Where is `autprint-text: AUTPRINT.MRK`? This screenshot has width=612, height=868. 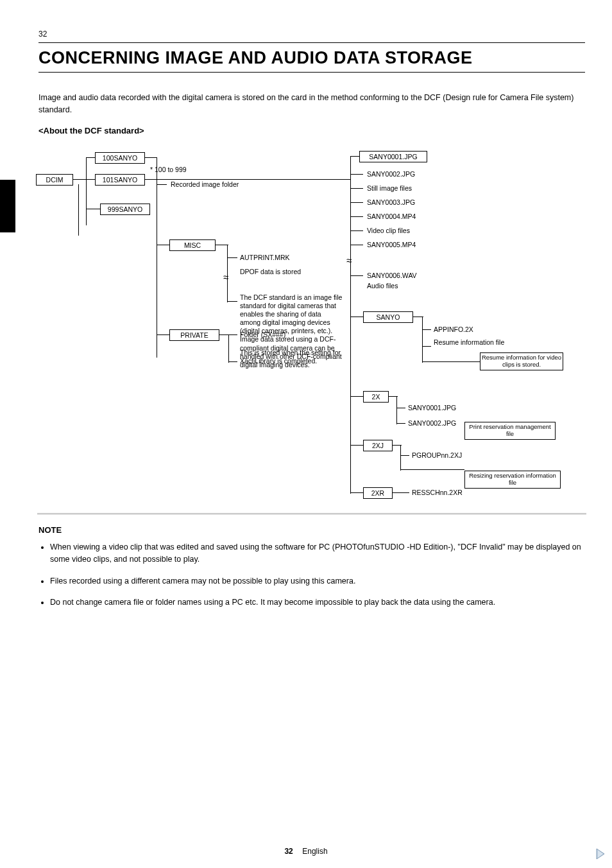 autprint-text: AUTPRINT.MRK is located at coordinates (265, 258).